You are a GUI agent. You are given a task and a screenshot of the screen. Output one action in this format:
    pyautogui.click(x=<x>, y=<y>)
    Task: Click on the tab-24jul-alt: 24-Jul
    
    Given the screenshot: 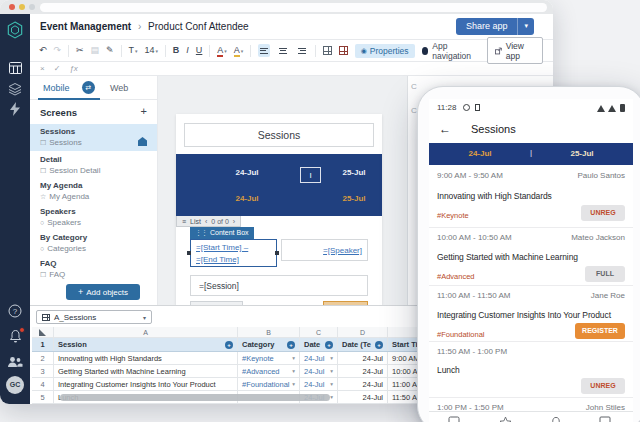 What is the action you would take?
    pyautogui.click(x=247, y=198)
    